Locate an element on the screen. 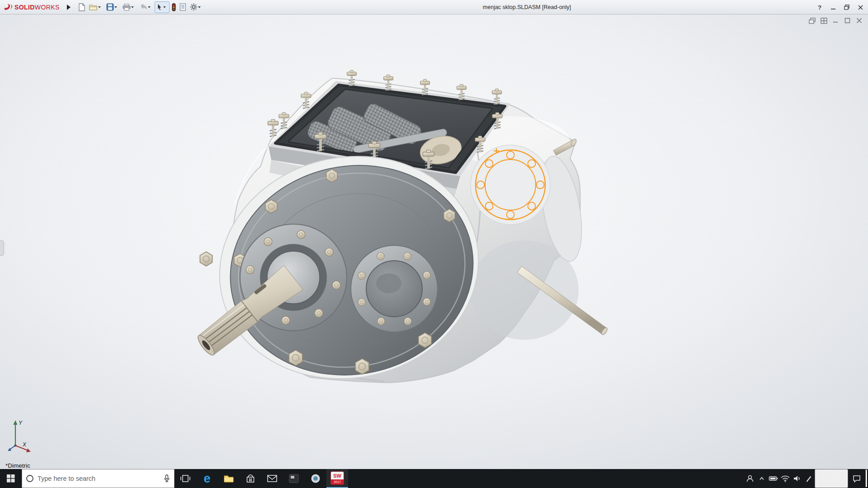 This screenshot has width=868, height=488. windows-logo-icon is located at coordinates (11, 479).